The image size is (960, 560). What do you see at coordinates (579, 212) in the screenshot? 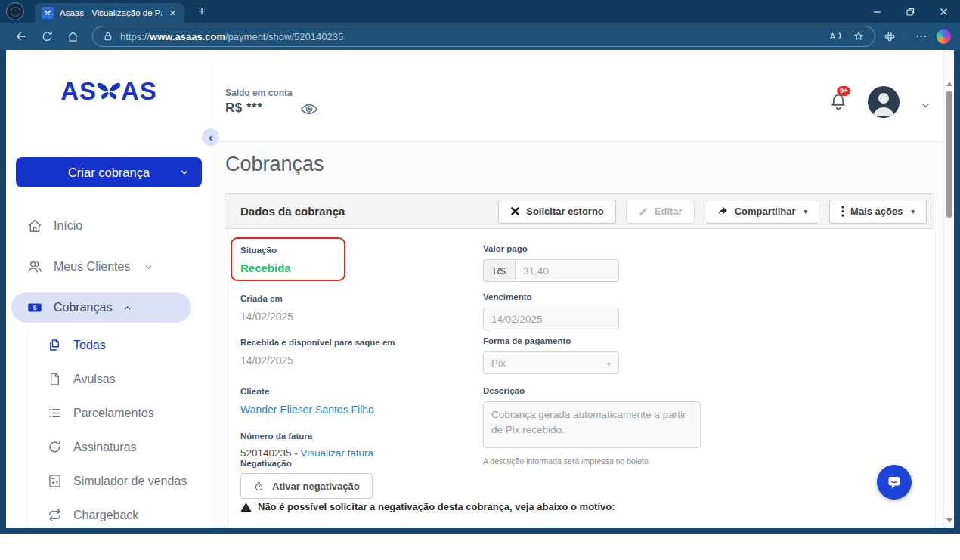
I see `panel-header: Dados da cobrança Solicitar estorno Edit…` at bounding box center [579, 212].